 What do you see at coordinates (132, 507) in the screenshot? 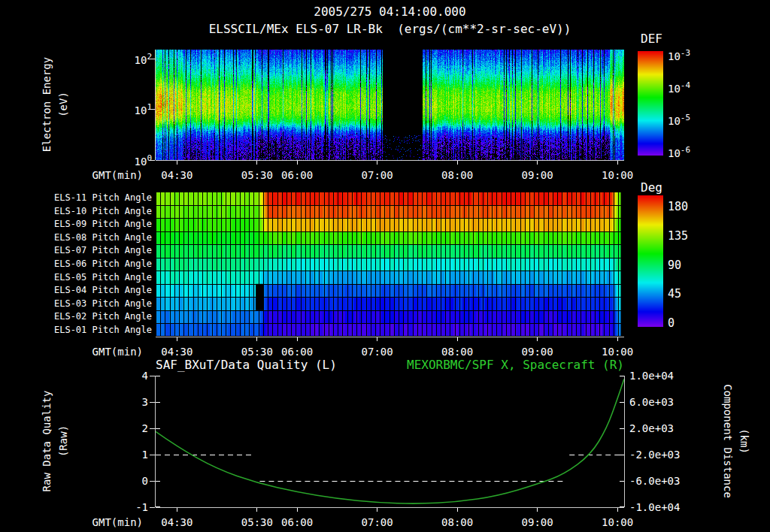
I see `quality-axis-tick-label: -1` at bounding box center [132, 507].